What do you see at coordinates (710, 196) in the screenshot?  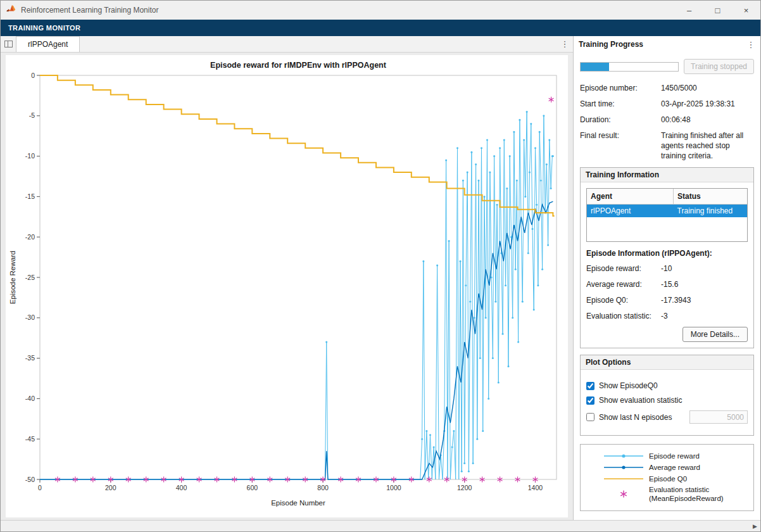 I see `table-header-status: Status` at bounding box center [710, 196].